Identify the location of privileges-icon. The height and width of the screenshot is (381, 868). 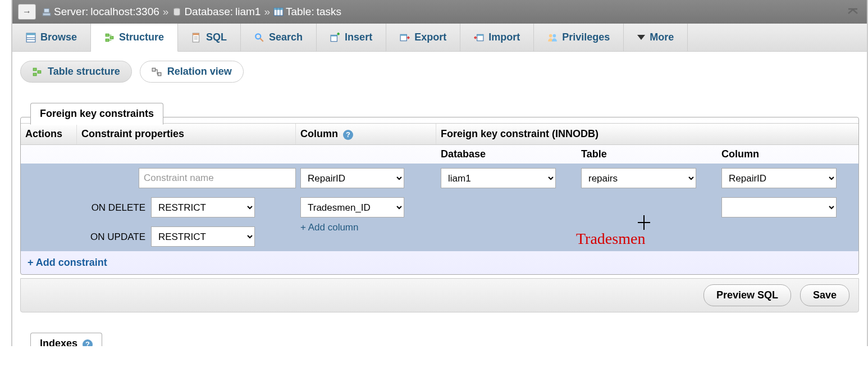
(552, 38).